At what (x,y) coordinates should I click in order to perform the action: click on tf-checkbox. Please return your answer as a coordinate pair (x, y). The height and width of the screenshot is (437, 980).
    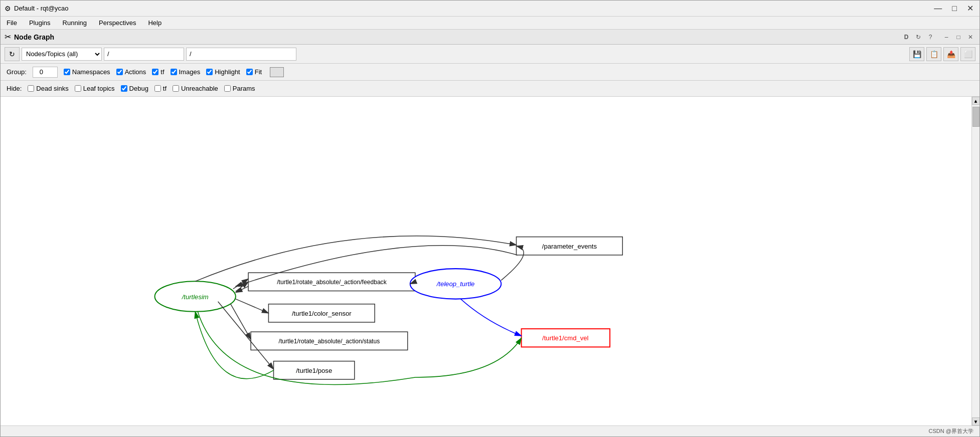
    Looking at the image, I should click on (155, 72).